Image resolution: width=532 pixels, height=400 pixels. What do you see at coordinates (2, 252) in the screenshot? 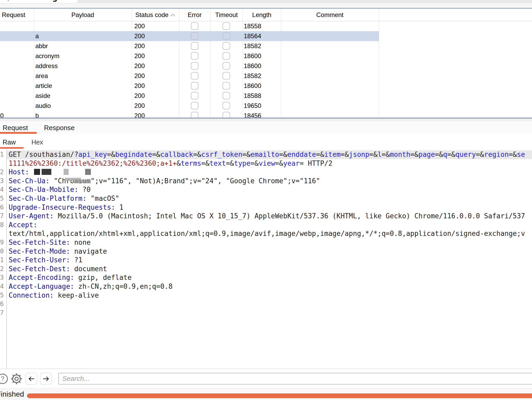
I see `line-number: 0` at bounding box center [2, 252].